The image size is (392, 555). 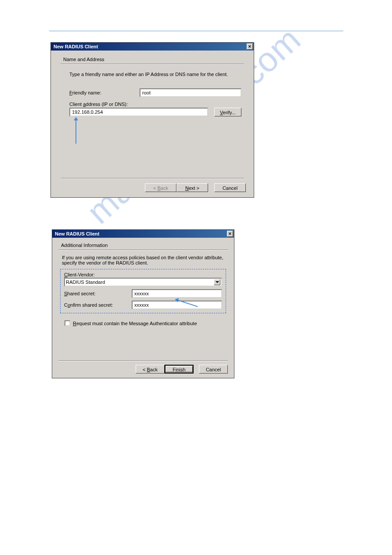 I want to click on highlighted-fields-group: Client-Vendor: RADIUS Standard Shared se…, so click(x=143, y=291).